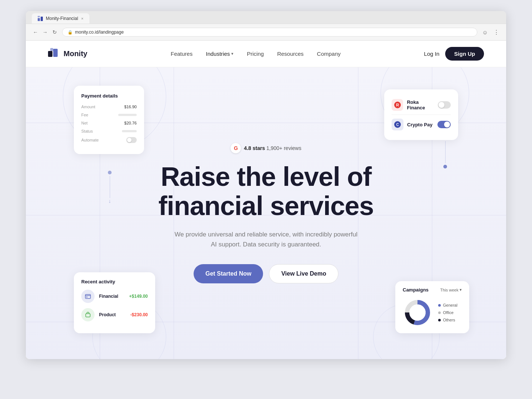 This screenshot has width=532, height=399. What do you see at coordinates (255, 54) in the screenshot?
I see `nav-pricing: Pricing` at bounding box center [255, 54].